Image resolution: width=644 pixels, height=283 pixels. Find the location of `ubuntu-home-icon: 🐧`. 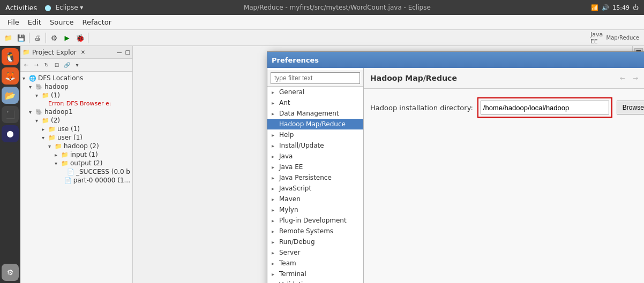

ubuntu-home-icon: 🐧 is located at coordinates (10, 57).